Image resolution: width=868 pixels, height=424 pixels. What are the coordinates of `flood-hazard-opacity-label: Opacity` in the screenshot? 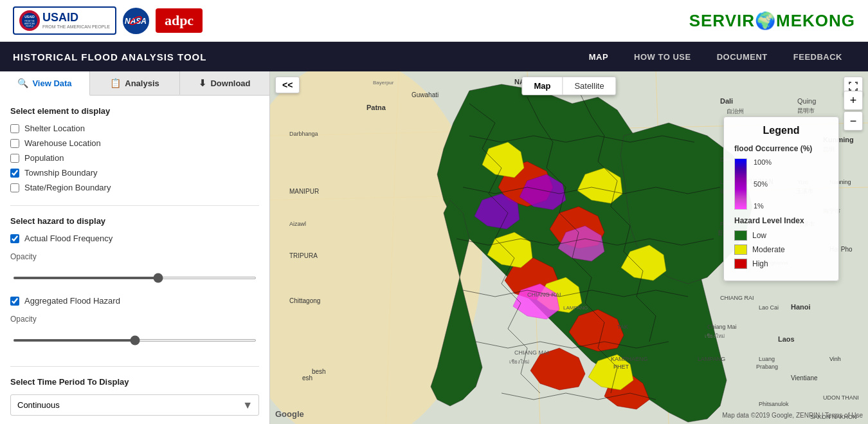 It's located at (135, 319).